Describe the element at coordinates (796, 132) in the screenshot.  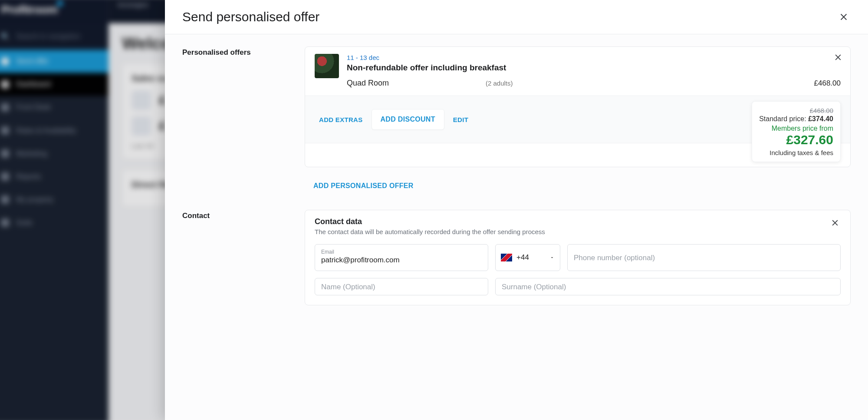
I see `price-summary-box: £468.00 Standard price: £374.40 Members …` at that location.